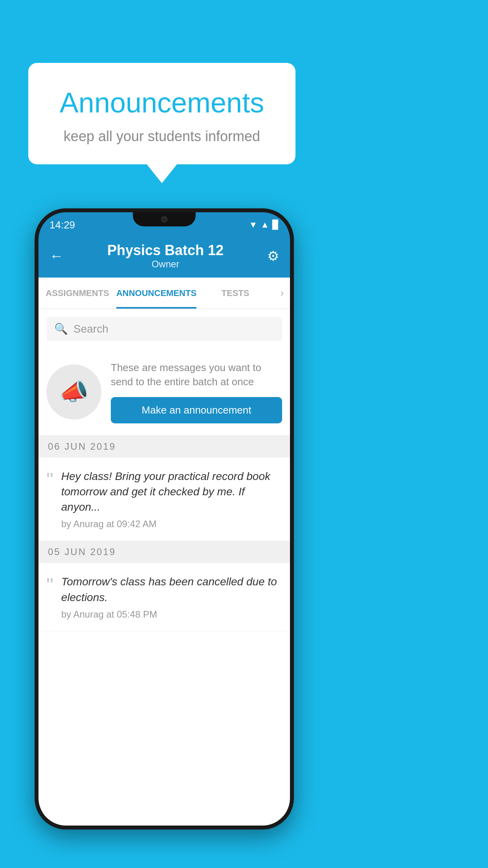 The image size is (488, 868). Describe the element at coordinates (253, 225) in the screenshot. I see `wifi-icon: ▼` at that location.